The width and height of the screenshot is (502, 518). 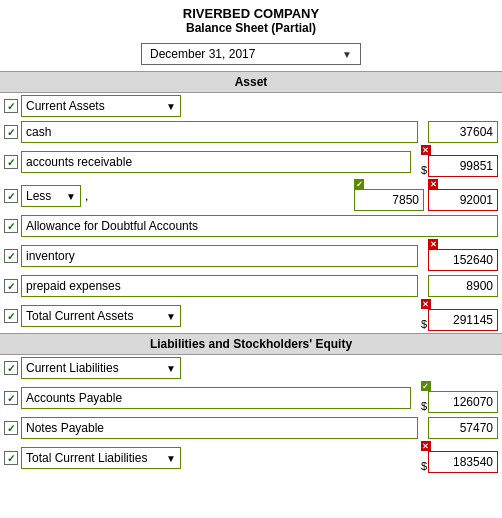 I want to click on prepaid-label-box: prepaid expenses, so click(x=220, y=286).